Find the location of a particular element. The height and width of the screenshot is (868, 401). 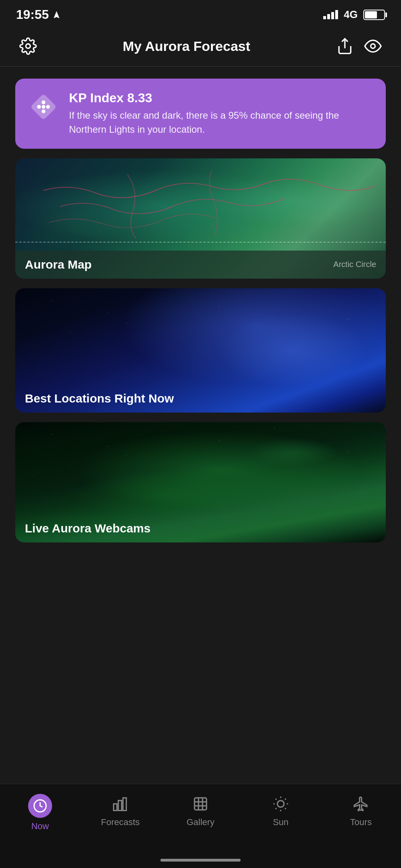

home-indicator is located at coordinates (200, 860).